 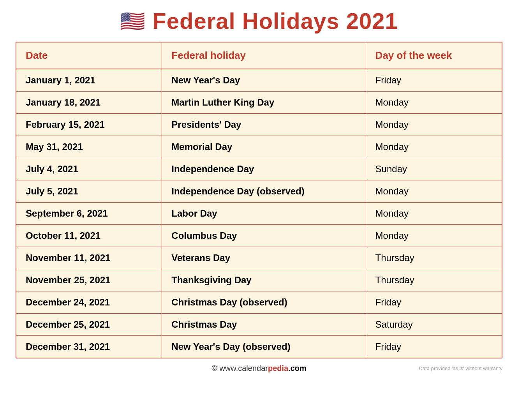 What do you see at coordinates (264, 192) in the screenshot?
I see `cell-holiday: Independence Day (observed)` at bounding box center [264, 192].